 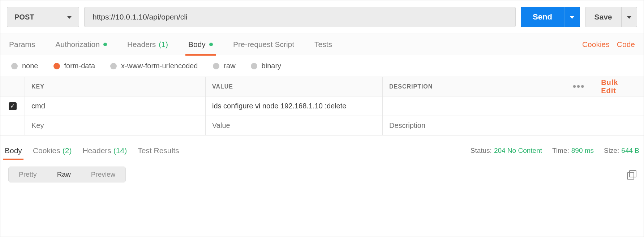 What do you see at coordinates (322, 171) in the screenshot?
I see `response-view-switch: Pretty Raw Preview` at bounding box center [322, 171].